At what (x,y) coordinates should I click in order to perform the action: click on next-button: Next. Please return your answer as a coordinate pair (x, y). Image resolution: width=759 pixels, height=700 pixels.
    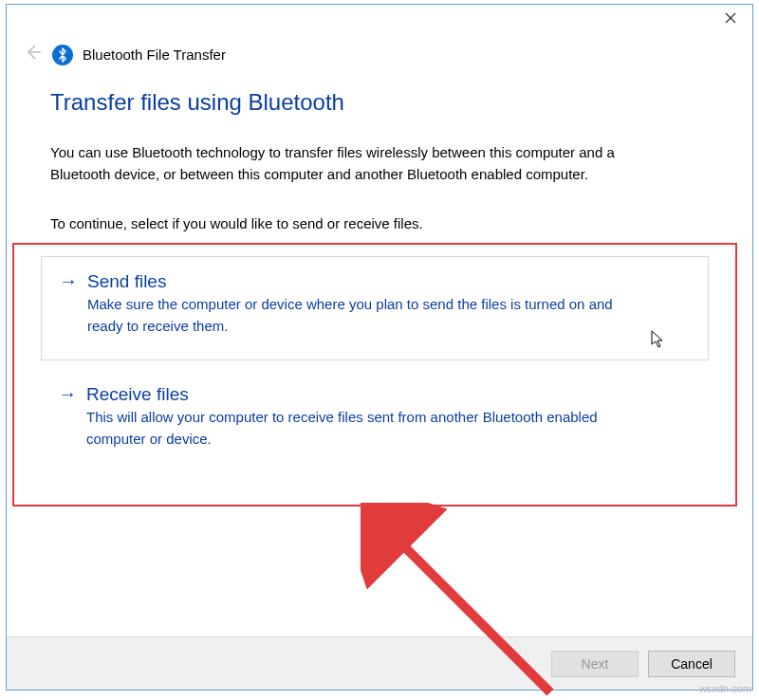
    Looking at the image, I should click on (595, 664).